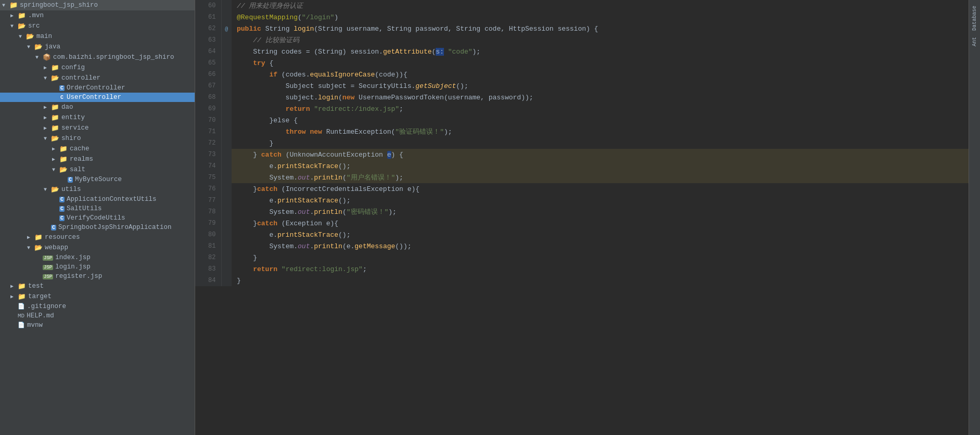  What do you see at coordinates (208, 6) in the screenshot?
I see `line-number-60: 60` at bounding box center [208, 6].